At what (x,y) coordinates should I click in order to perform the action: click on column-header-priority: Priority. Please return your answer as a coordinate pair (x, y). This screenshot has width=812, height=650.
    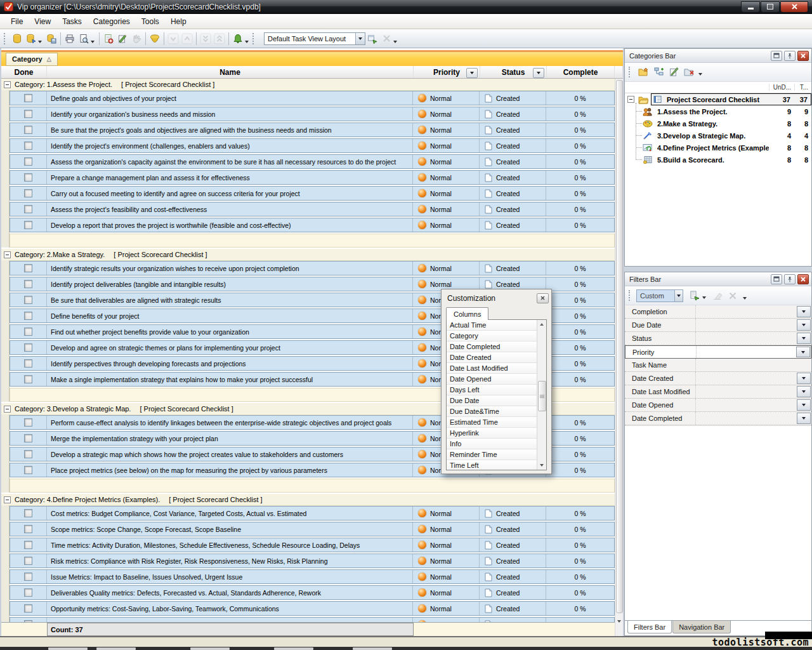
    Looking at the image, I should click on (447, 72).